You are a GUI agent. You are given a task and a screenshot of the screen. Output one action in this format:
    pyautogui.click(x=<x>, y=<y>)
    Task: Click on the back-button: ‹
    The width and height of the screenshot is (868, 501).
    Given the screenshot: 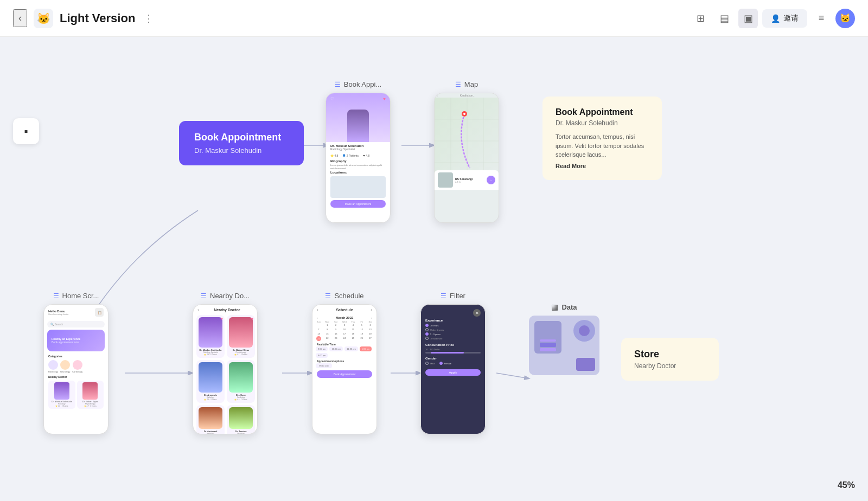 What is the action you would take?
    pyautogui.click(x=20, y=18)
    